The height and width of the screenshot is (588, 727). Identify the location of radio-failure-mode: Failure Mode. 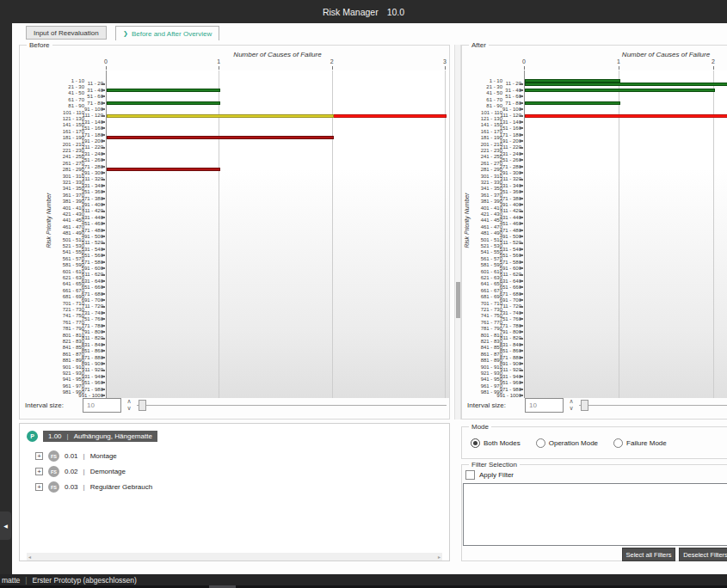
(640, 444).